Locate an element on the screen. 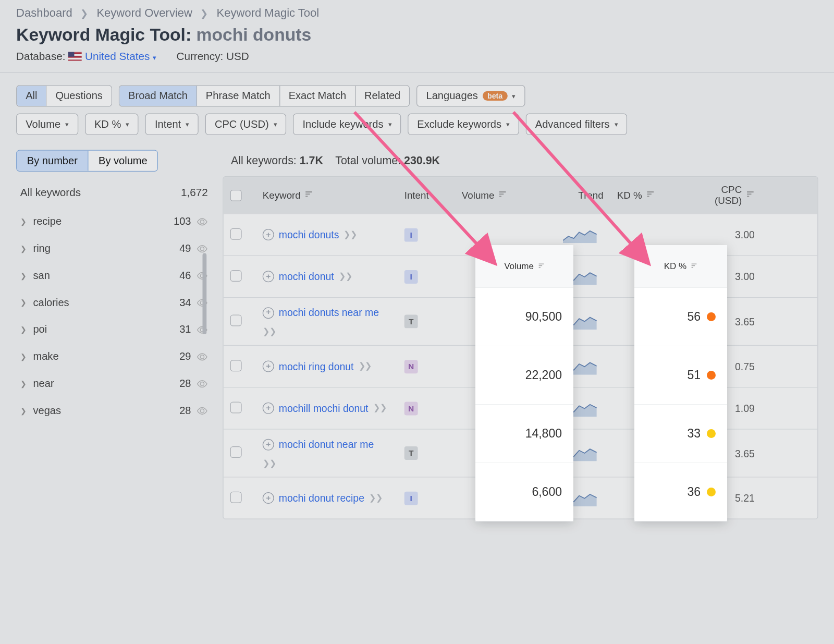 This screenshot has height=644, width=834. group-vegas: ❯vegas28 is located at coordinates (114, 410).